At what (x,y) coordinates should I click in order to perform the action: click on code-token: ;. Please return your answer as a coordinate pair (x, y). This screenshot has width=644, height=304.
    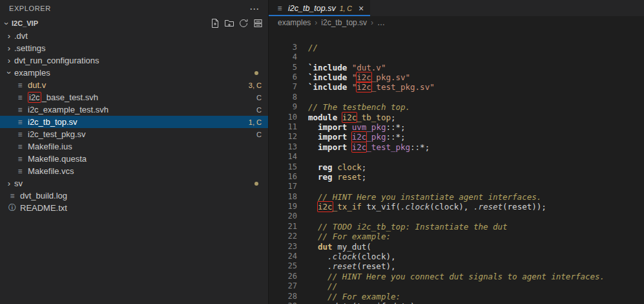
    Looking at the image, I should click on (364, 167).